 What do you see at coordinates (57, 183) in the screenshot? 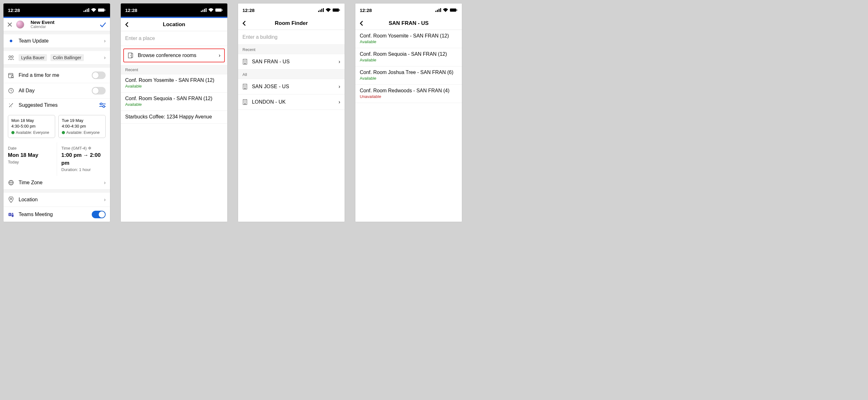
I see `timezone-row: Time Zone ›` at bounding box center [57, 183].